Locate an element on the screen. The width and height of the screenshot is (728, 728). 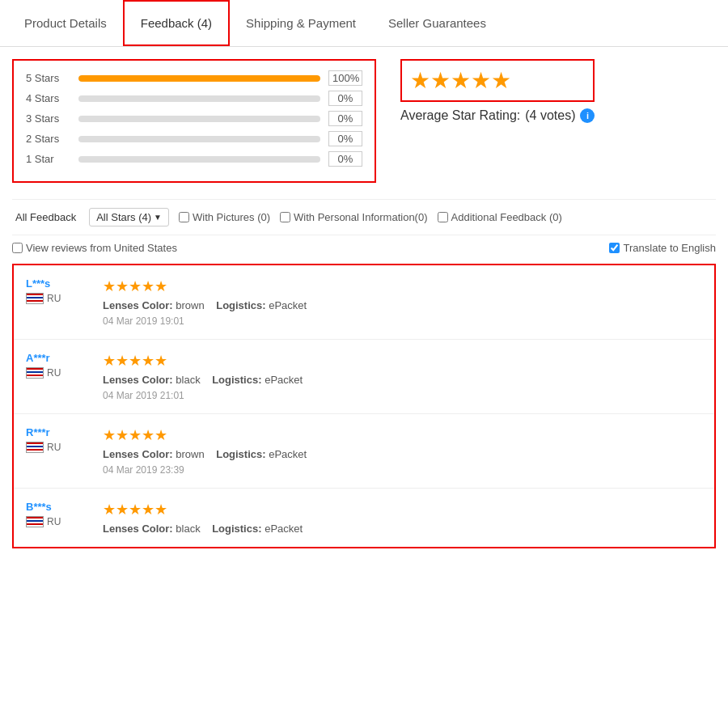
review-item: R***r RU ★★★★★ Lenses Color: brown Logis… is located at coordinates (364, 451).